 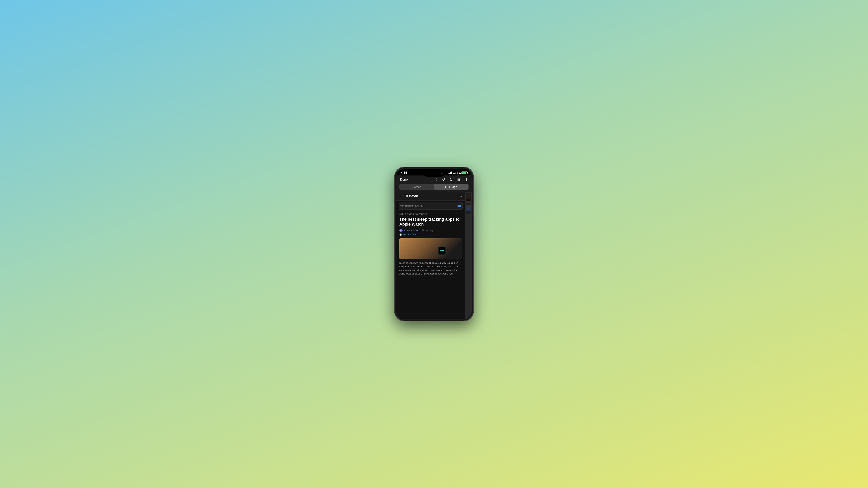 What do you see at coordinates (451, 187) in the screenshot?
I see `full-page-tab: Full Page` at bounding box center [451, 187].